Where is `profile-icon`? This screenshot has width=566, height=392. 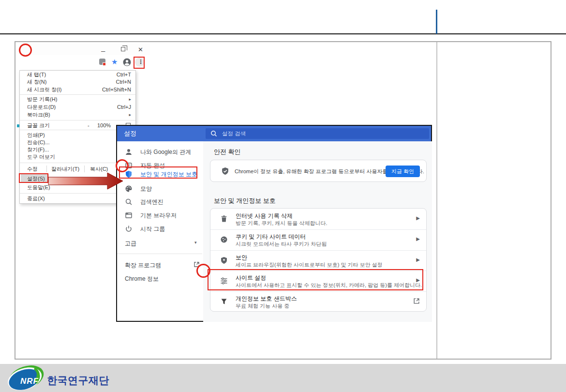 profile-icon is located at coordinates (127, 63).